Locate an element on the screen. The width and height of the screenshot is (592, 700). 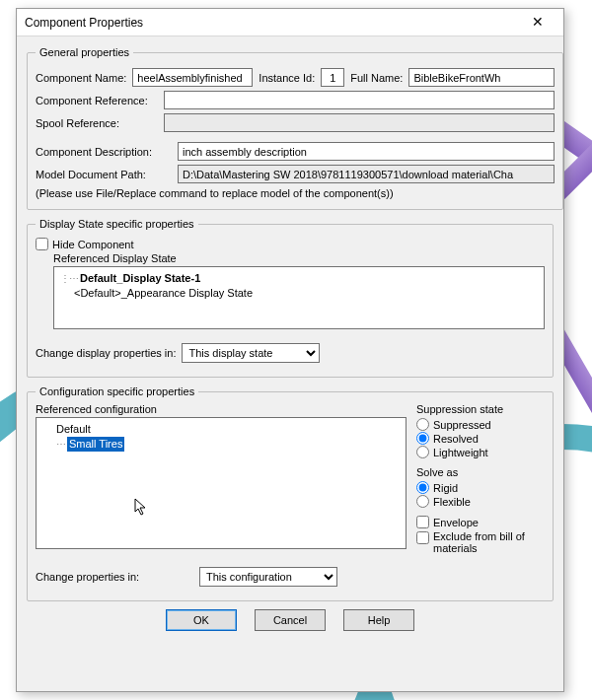
tree-connector-icon: ⋮⋯ is located at coordinates (69, 278).